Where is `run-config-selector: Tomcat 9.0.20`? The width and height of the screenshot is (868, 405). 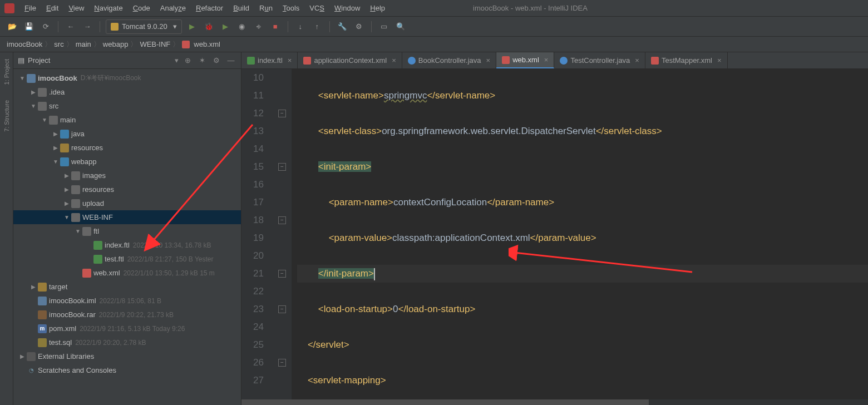 run-config-selector: Tomcat 9.0.20 is located at coordinates (144, 27).